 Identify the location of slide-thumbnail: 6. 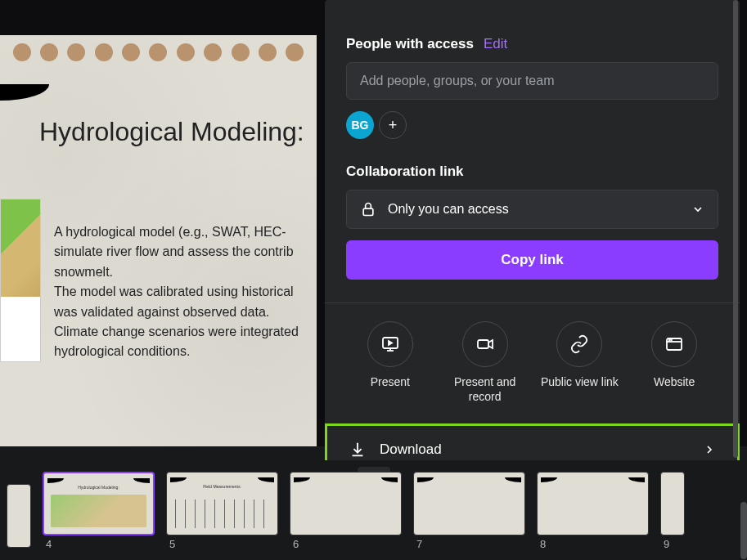
(345, 511).